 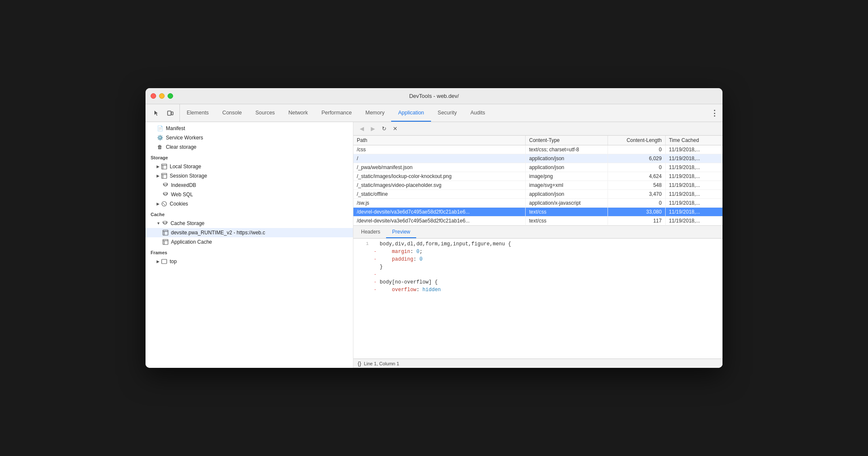 I want to click on cache-storage-icon, so click(x=165, y=223).